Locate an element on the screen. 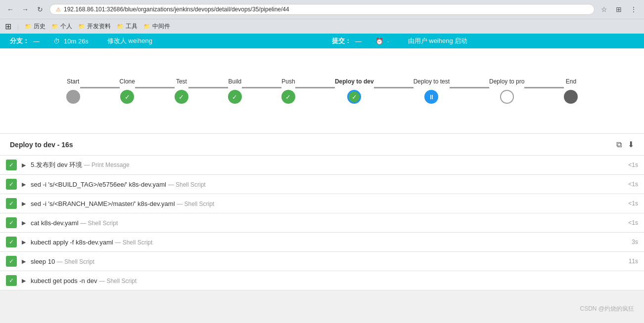  log-cmd: sed -i 's/<BRANCH_NAME>/master/' k8s-dev… is located at coordinates (327, 203).